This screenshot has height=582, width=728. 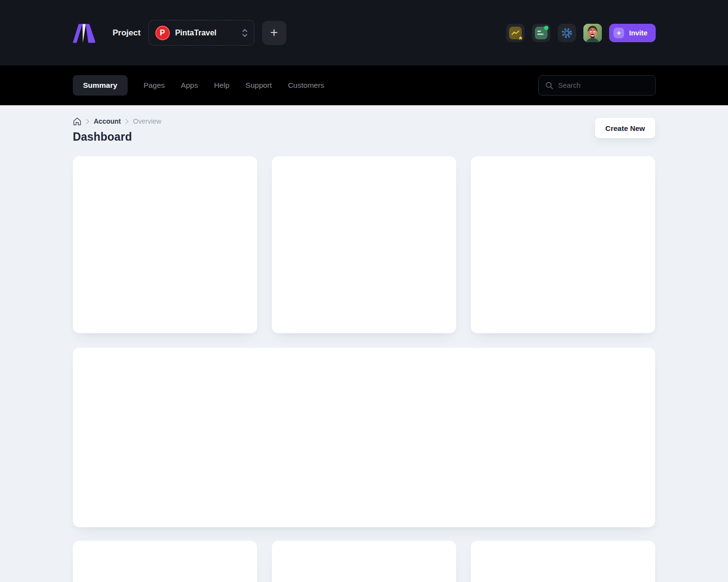 I want to click on plus-icon: +, so click(x=619, y=33).